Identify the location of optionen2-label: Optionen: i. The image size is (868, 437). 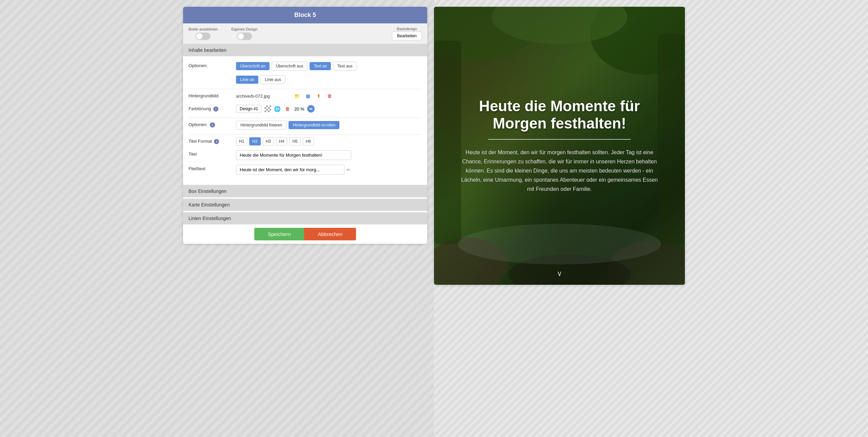
(211, 124).